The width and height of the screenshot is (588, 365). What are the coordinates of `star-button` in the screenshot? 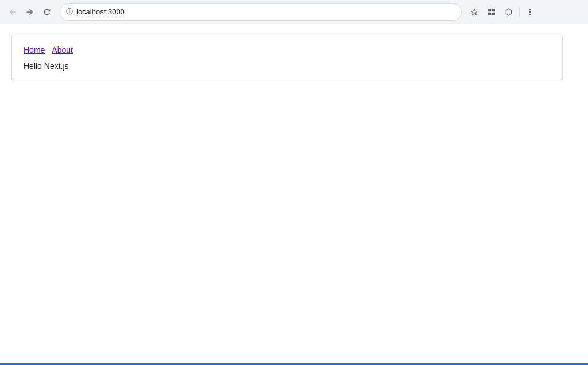 It's located at (474, 12).